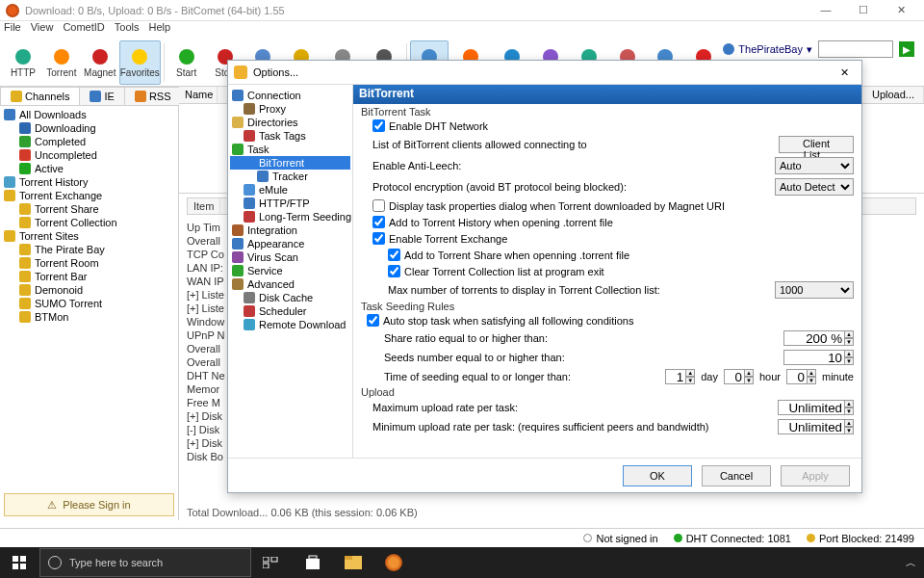 This screenshot has width=924, height=578. Describe the element at coordinates (856, 49) in the screenshot. I see `toolbar-search-input` at that location.